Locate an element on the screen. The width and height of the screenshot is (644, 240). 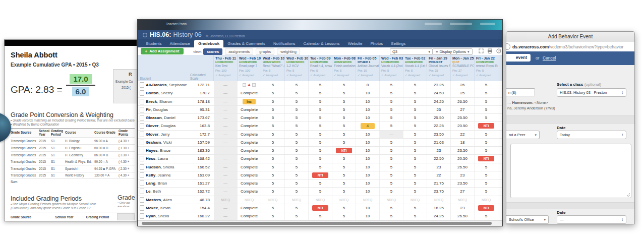
assignment-column-header: Tue - Feb 09HOMEWORKRead h.4, answer ?Pt… is located at coordinates (321, 68).